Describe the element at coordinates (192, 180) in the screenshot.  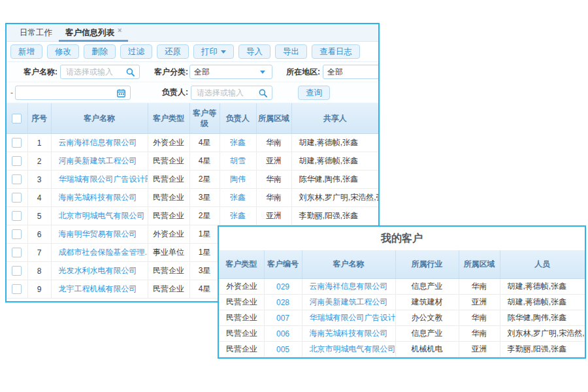
I see `table-row: 3 华瑞城有限公司广告设计部 民营企业 2星 陶伟 华南 陈华健,陶伟,张鑫` at that location.